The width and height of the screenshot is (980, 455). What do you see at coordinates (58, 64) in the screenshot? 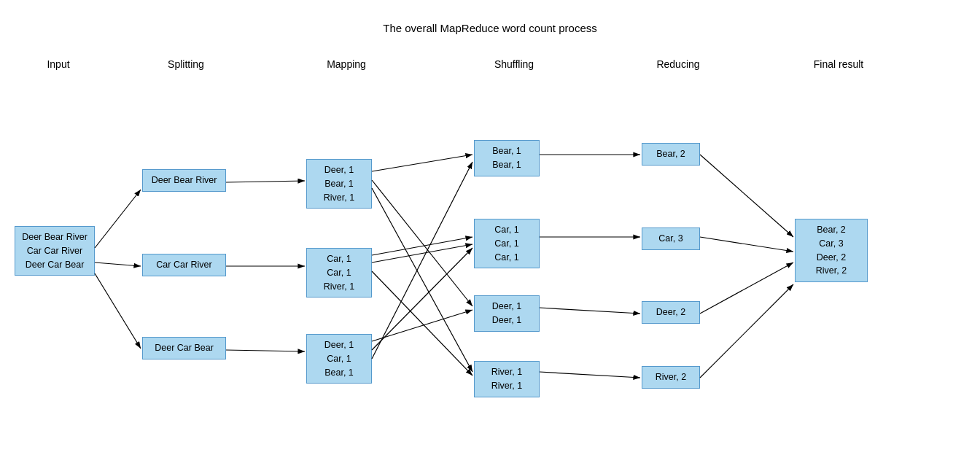
I see `label-input: Input` at bounding box center [58, 64].